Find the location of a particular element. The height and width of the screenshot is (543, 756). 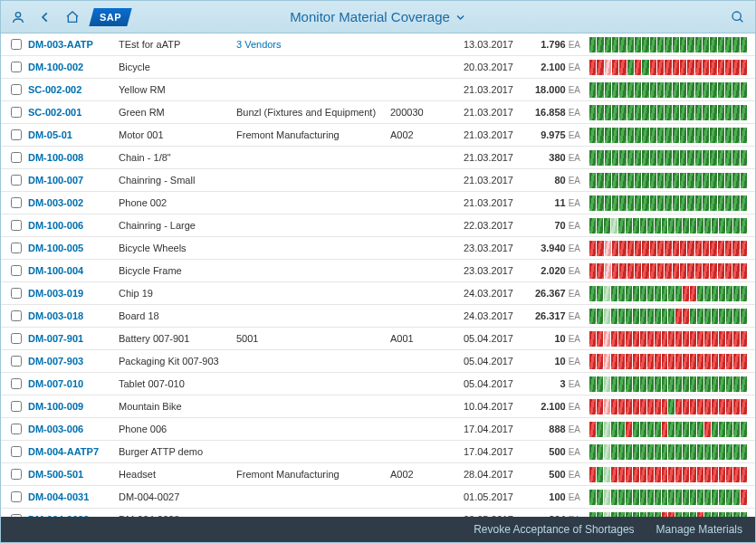

material-id: DM-500-501 is located at coordinates (73, 474).